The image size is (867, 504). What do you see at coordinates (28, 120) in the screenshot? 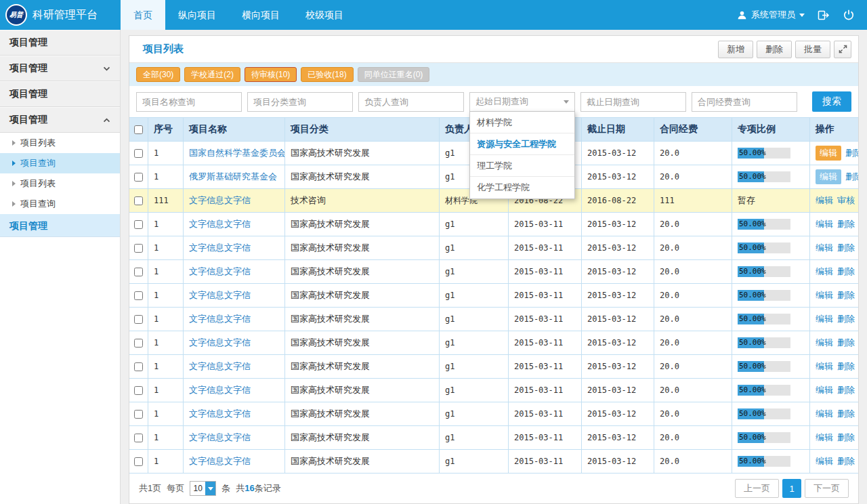
I see `sidebar-group-label: 项目管理` at bounding box center [28, 120].